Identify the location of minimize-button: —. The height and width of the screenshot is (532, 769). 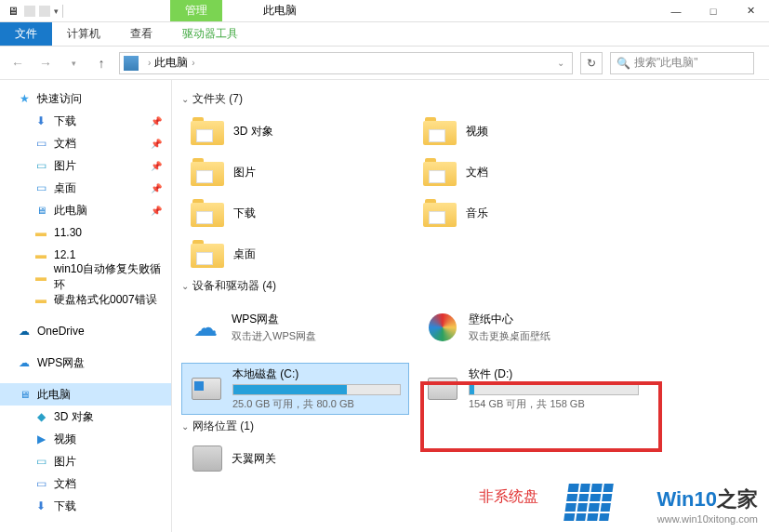
(676, 11).